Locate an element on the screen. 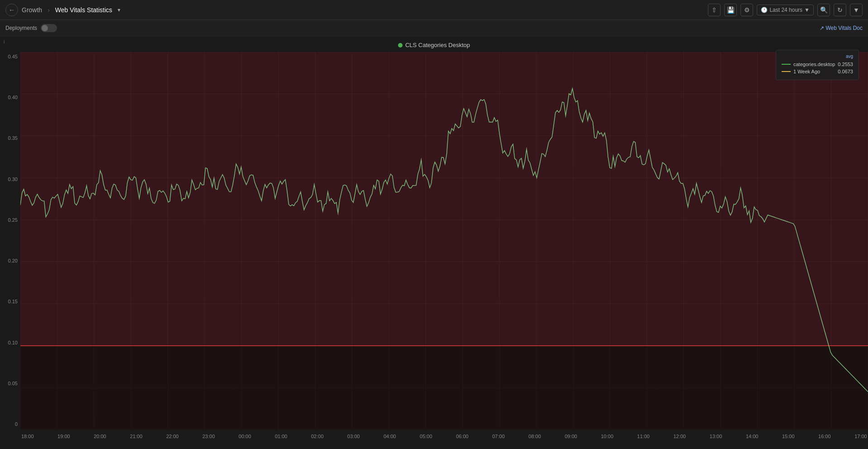 This screenshot has height=449, width=868. x-label-1600: 16:00 is located at coordinates (825, 436).